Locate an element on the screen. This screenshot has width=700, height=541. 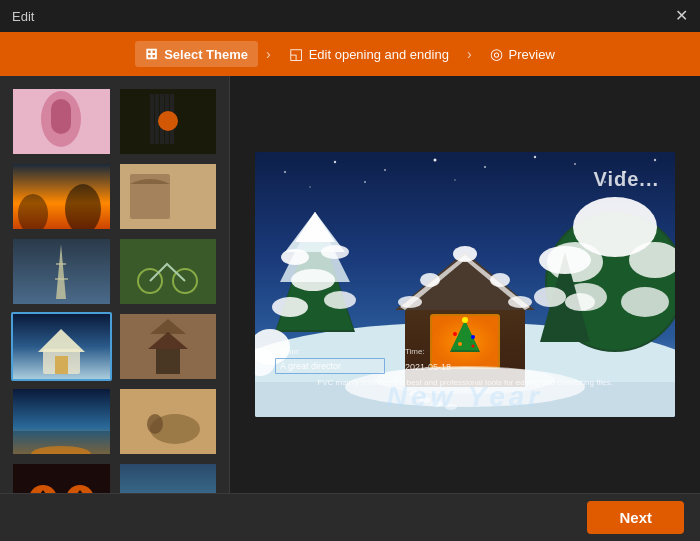
select-theme-icon: ⊞ is located at coordinates (152, 54).